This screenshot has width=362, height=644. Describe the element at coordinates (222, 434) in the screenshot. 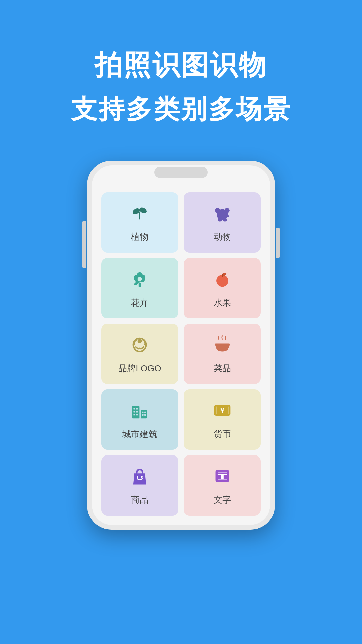

I see `cell-currency-label: 货币` at that location.